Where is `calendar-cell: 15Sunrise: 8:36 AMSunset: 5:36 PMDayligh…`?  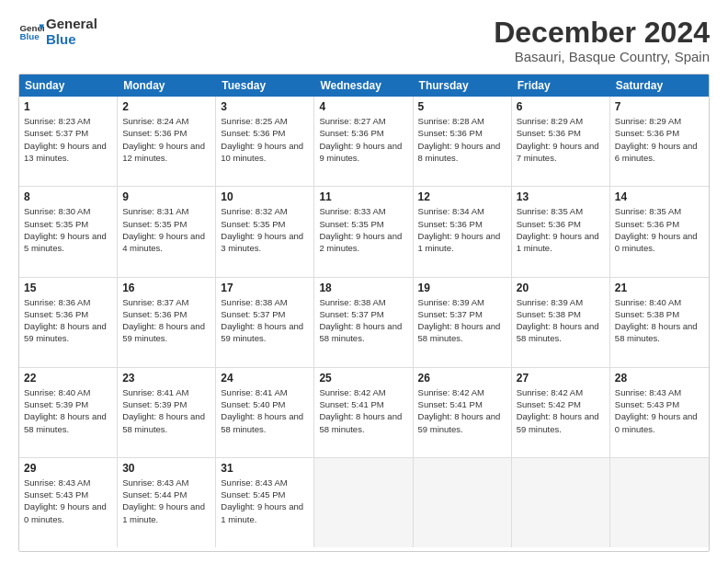
calendar-cell: 15Sunrise: 8:36 AMSunset: 5:36 PMDayligh… is located at coordinates (68, 322).